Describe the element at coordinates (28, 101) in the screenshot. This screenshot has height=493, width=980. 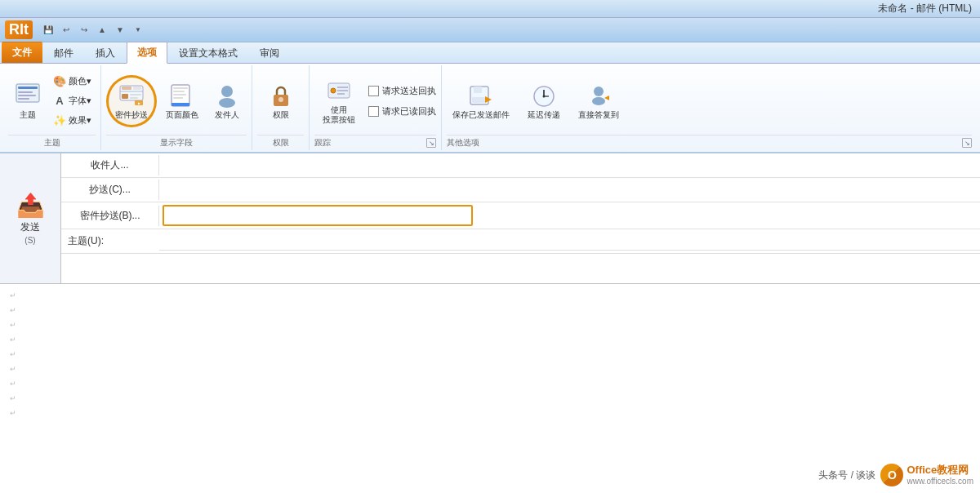
I see `theme-button: 主题` at that location.